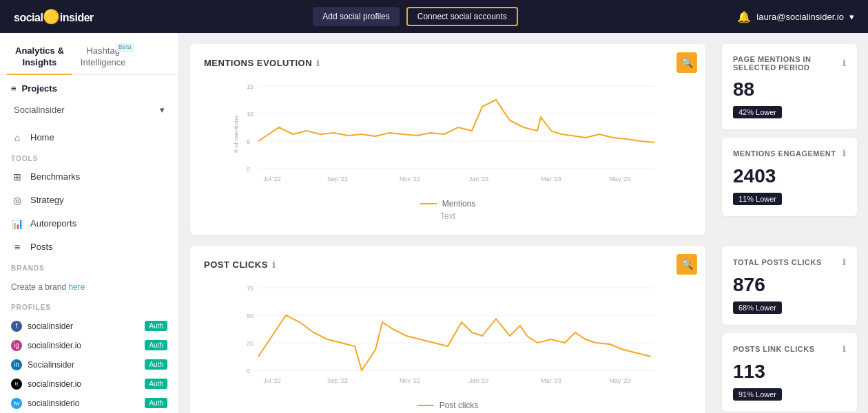  I want to click on benchmarks-icon: ⊞, so click(17, 177).